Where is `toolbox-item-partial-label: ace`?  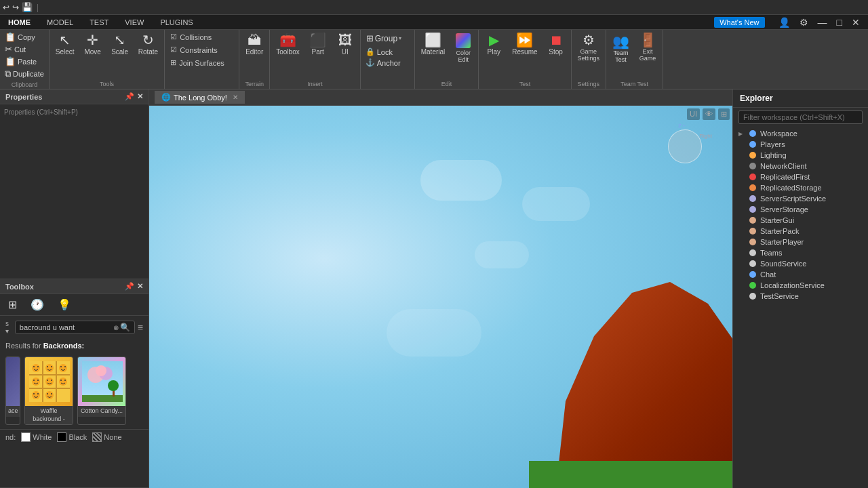 toolbox-item-partial-label: ace is located at coordinates (13, 411).